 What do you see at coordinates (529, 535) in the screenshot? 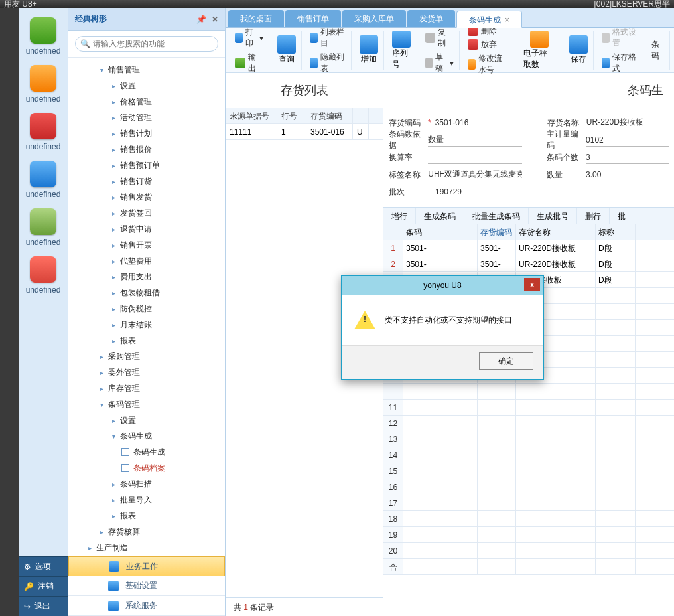
I see `table-row: 19` at bounding box center [529, 535].